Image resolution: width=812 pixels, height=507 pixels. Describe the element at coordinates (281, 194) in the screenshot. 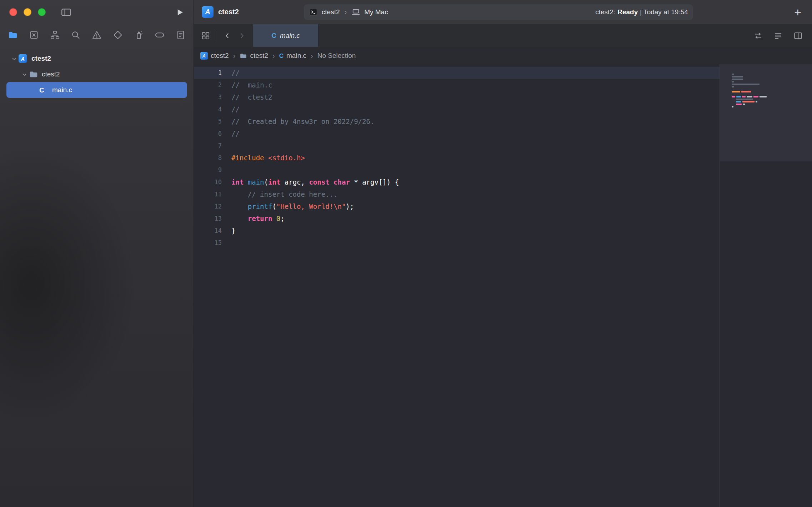

I see `code-text: // insert code here...` at that location.